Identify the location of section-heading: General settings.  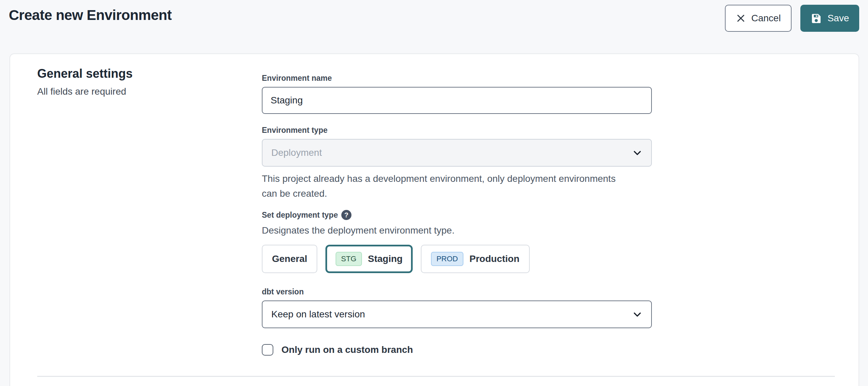
(150, 74).